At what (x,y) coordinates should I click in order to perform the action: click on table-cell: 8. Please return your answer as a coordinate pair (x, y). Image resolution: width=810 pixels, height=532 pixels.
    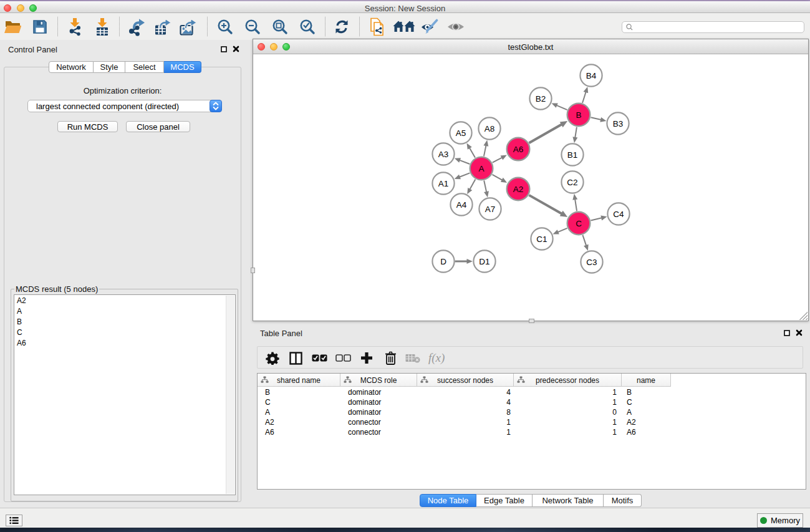
    Looking at the image, I should click on (464, 412).